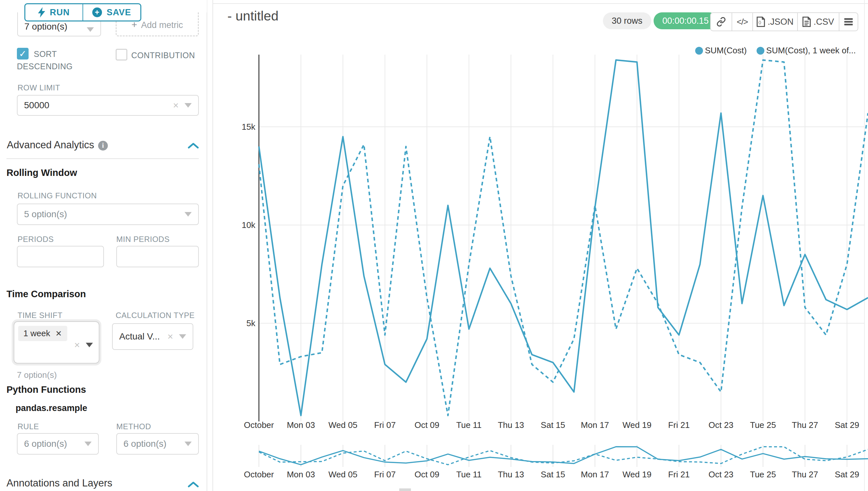 The height and width of the screenshot is (491, 868). What do you see at coordinates (427, 425) in the screenshot?
I see `x-axis-label: Oct 09` at bounding box center [427, 425].